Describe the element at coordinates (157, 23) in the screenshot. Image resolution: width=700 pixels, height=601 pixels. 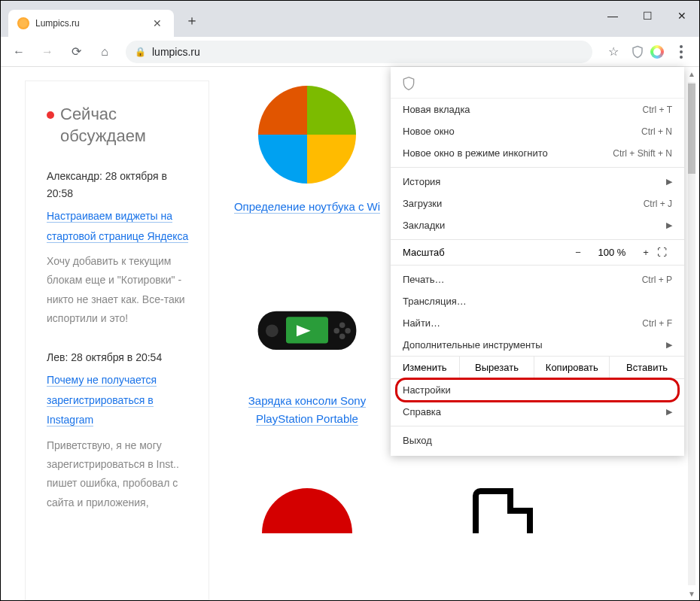
I see `close-tab-icon: ✕` at that location.